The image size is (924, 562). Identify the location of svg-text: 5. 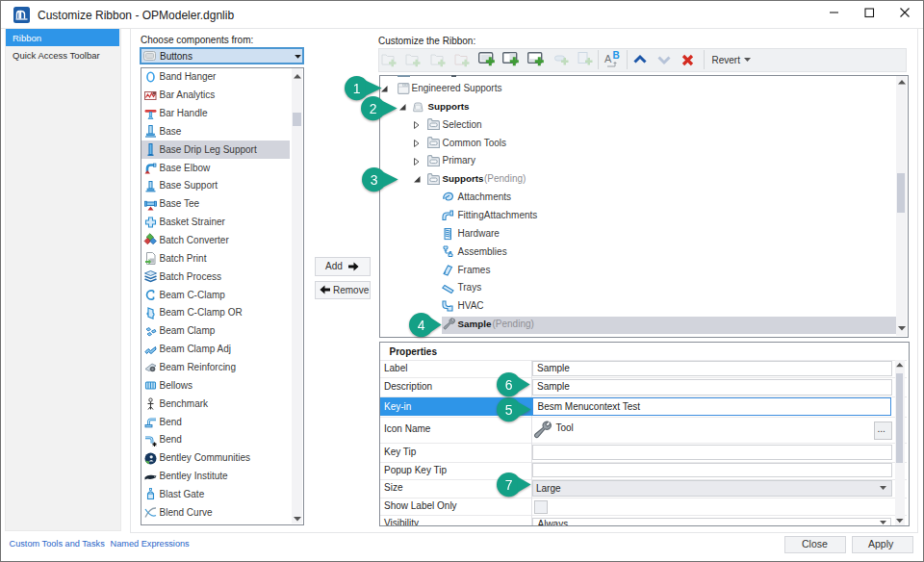
(509, 410).